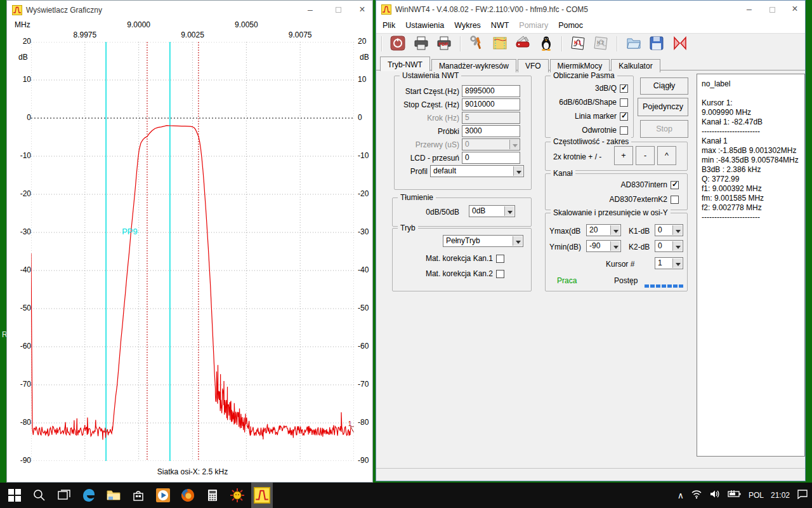  Describe the element at coordinates (645, 156) in the screenshot. I see `freq-minus-button: -` at that location.